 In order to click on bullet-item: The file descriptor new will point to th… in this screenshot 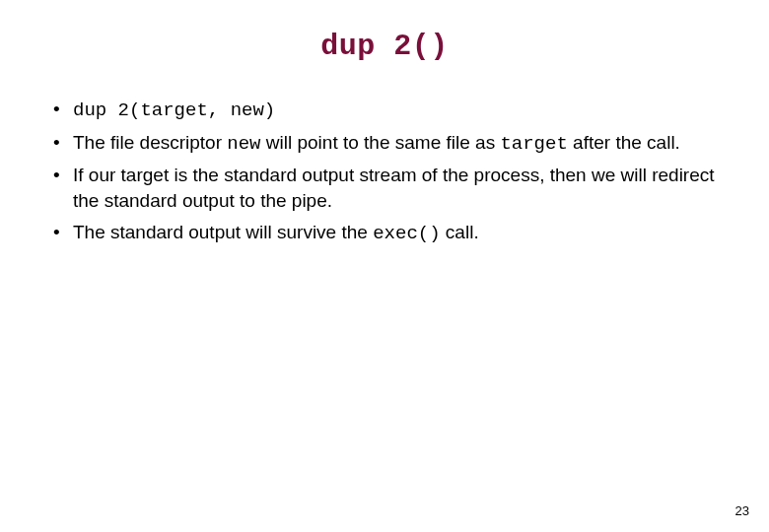, I will do `click(384, 144)`.